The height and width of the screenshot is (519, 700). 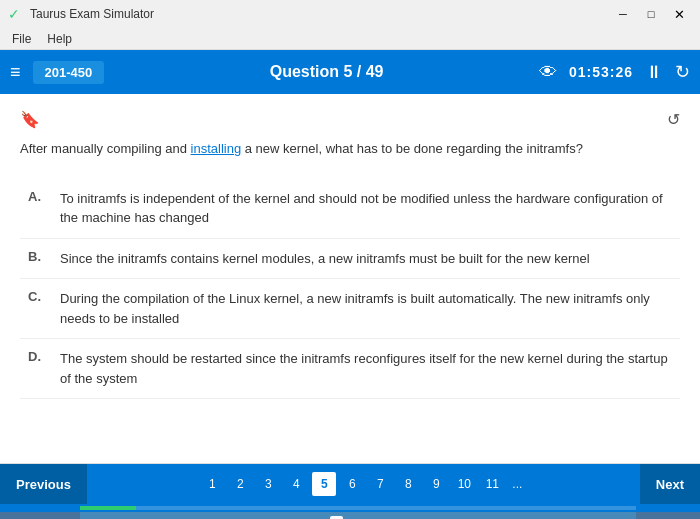 I want to click on app-icon: ✓, so click(x=16, y=14).